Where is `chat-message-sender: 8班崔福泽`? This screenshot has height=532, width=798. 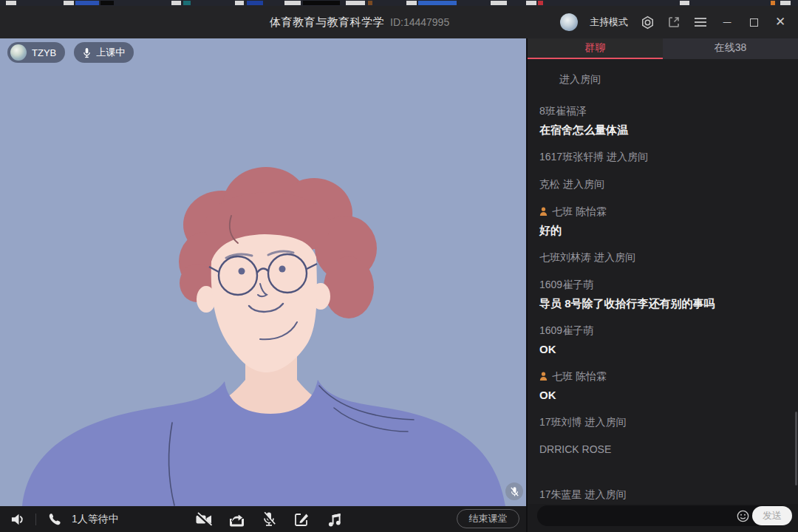 chat-message-sender: 8班崔福泽 is located at coordinates (663, 111).